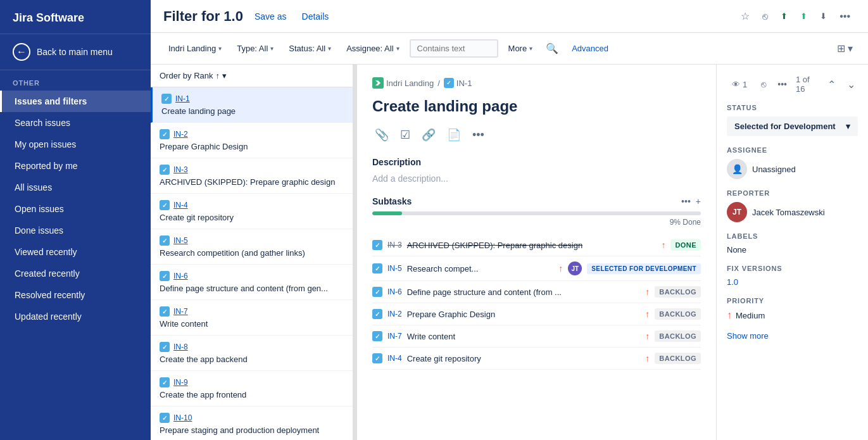 This screenshot has height=440, width=868. Describe the element at coordinates (537, 292) in the screenshot. I see `subtask-row: ✓IN-6Define page structure and content (…` at that location.